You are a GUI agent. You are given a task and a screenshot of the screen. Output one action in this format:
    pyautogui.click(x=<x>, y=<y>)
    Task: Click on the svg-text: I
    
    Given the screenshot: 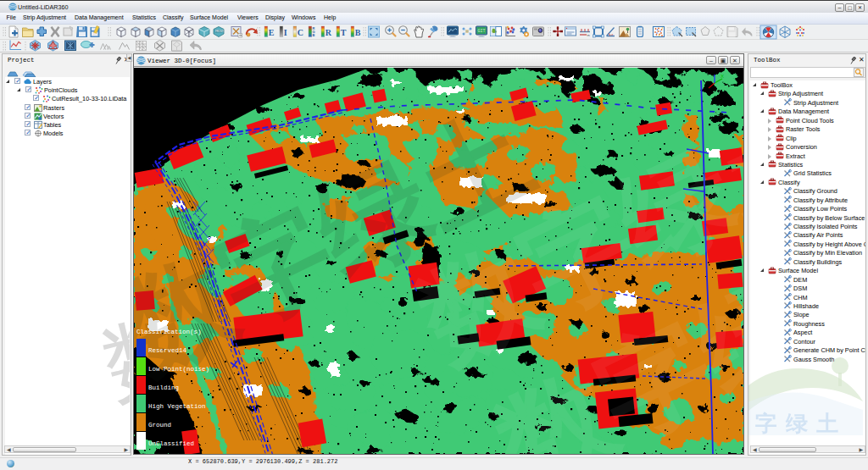 What is the action you would take?
    pyautogui.click(x=286, y=32)
    